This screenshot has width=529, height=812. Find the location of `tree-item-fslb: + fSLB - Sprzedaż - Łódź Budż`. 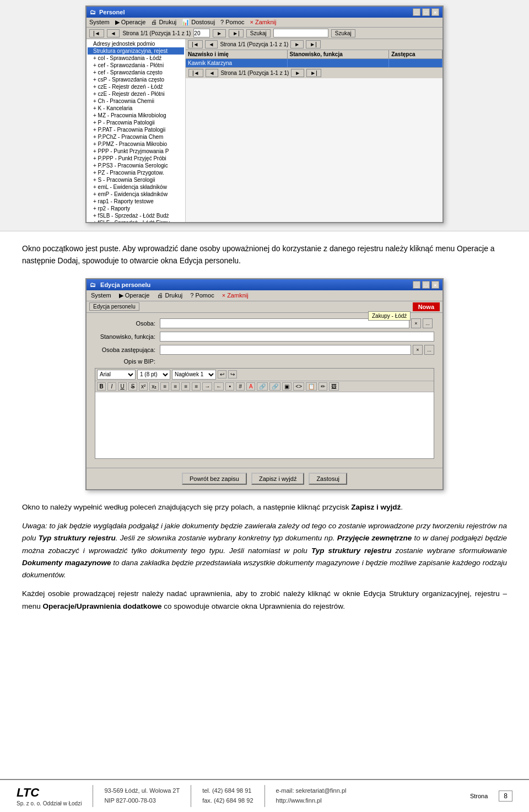

tree-item-fslb: + fSLB - Sprzedaż - Łódź Budż is located at coordinates (136, 216).